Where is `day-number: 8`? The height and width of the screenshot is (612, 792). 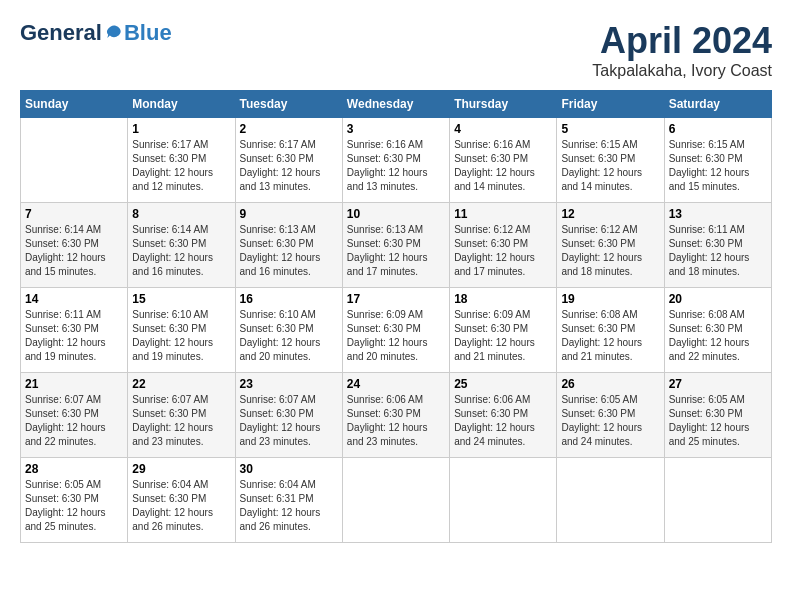
day-number: 8 is located at coordinates (181, 214).